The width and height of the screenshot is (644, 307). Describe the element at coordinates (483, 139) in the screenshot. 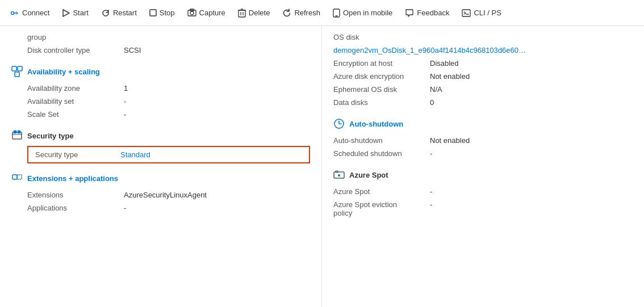

I see `auto-shutdown-section: Auto-shutdown Auto-shutdown Not enabled …` at that location.